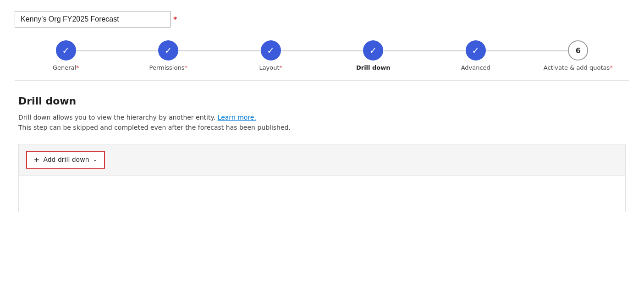 This screenshot has width=644, height=297. I want to click on step-label-advanced: Advanced, so click(476, 68).